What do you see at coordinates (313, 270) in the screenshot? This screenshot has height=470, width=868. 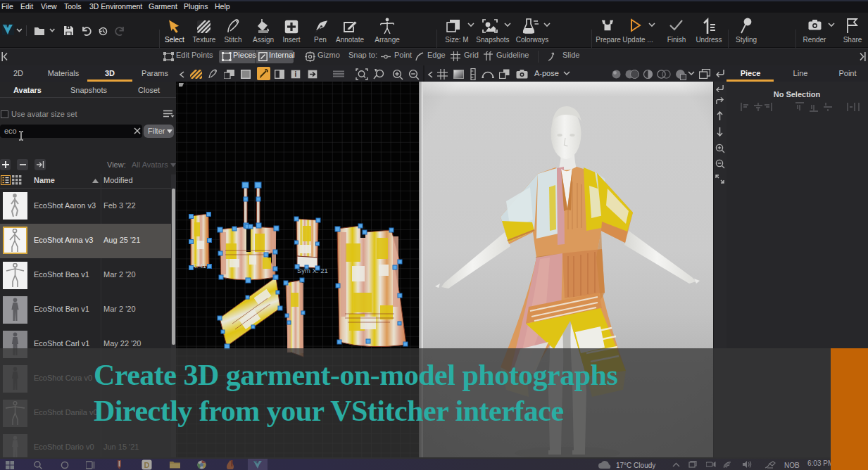 I see `svg-text: Sym X: 21` at bounding box center [313, 270].